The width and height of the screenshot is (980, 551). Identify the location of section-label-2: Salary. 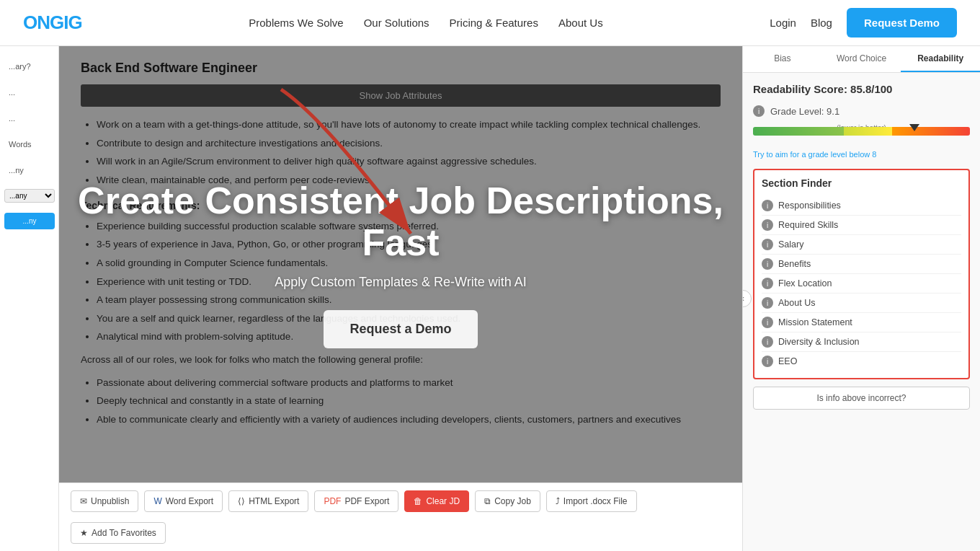
(791, 244).